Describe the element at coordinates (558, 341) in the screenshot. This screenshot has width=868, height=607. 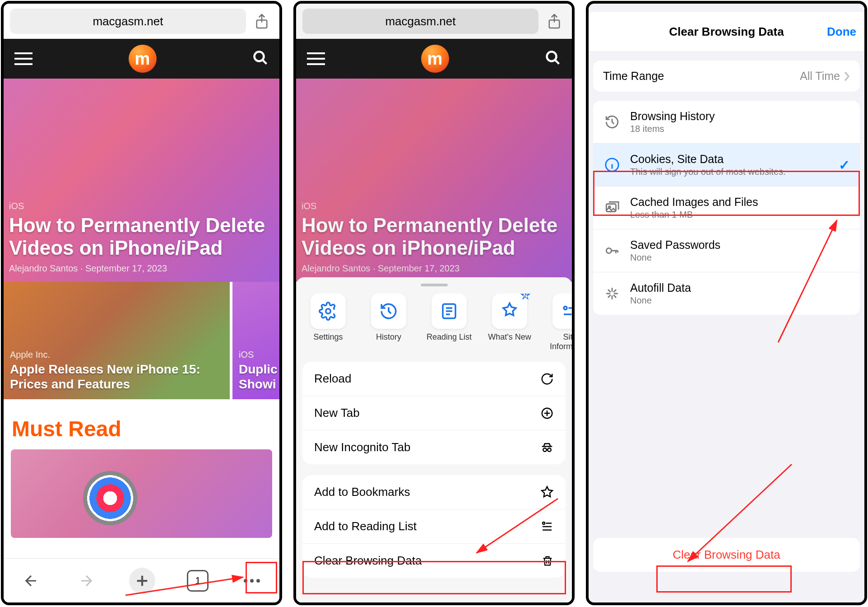
I see `menu-tile-label: Site Information` at that location.